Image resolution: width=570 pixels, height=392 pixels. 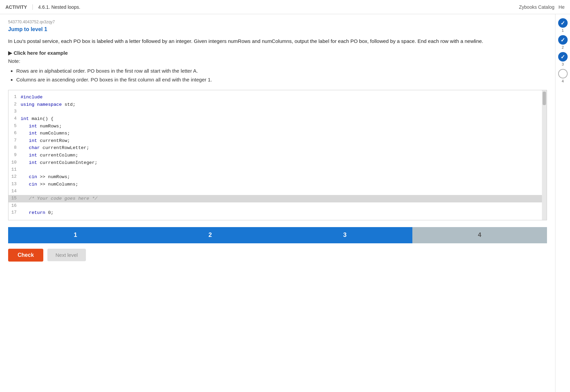 I want to click on line-number: 3, so click(x=15, y=112).